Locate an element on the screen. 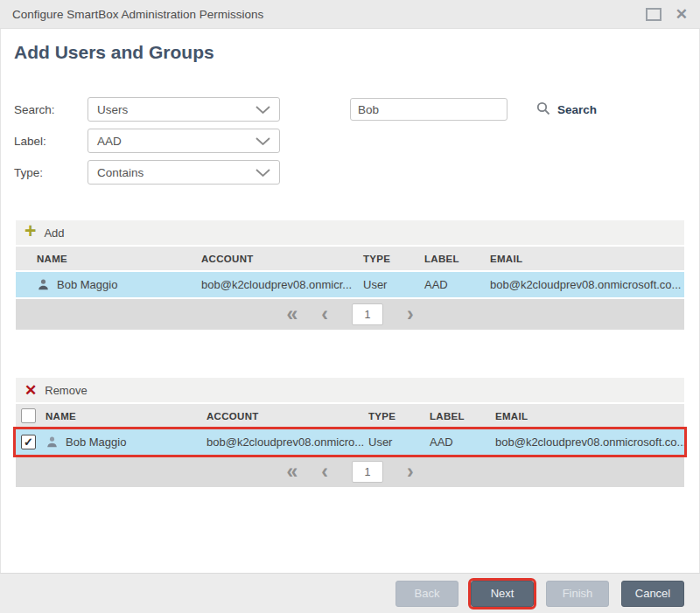 The height and width of the screenshot is (613, 700). type-form-row: Type: Contains is located at coordinates (350, 172).